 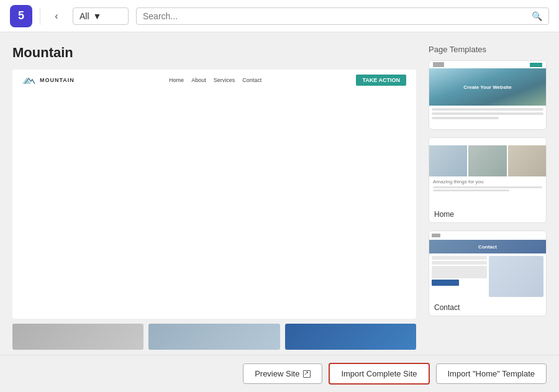 What do you see at coordinates (488, 87) in the screenshot?
I see `card-hero-area: Create Your Website` at bounding box center [488, 87].